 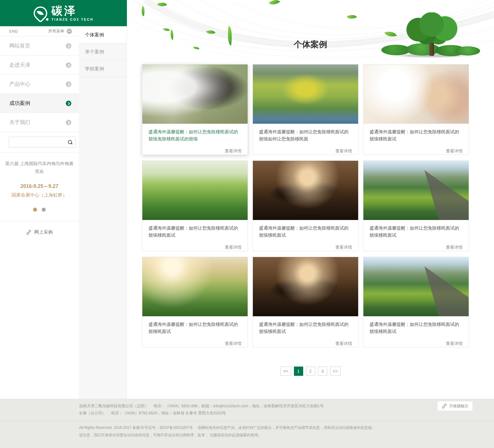 I want to click on page-footer: 吉林天泽二氧化碳科技有限公司（总部） 电话：（0434）5631-888，邮箱：…, so click(x=247, y=423).